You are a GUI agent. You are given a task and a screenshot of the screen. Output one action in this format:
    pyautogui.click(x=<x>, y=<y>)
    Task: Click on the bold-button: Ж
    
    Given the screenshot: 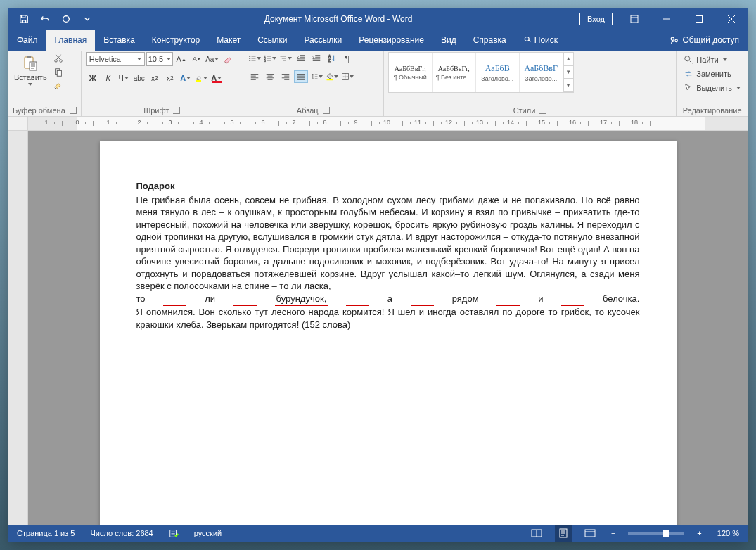 What is the action you would take?
    pyautogui.click(x=93, y=78)
    